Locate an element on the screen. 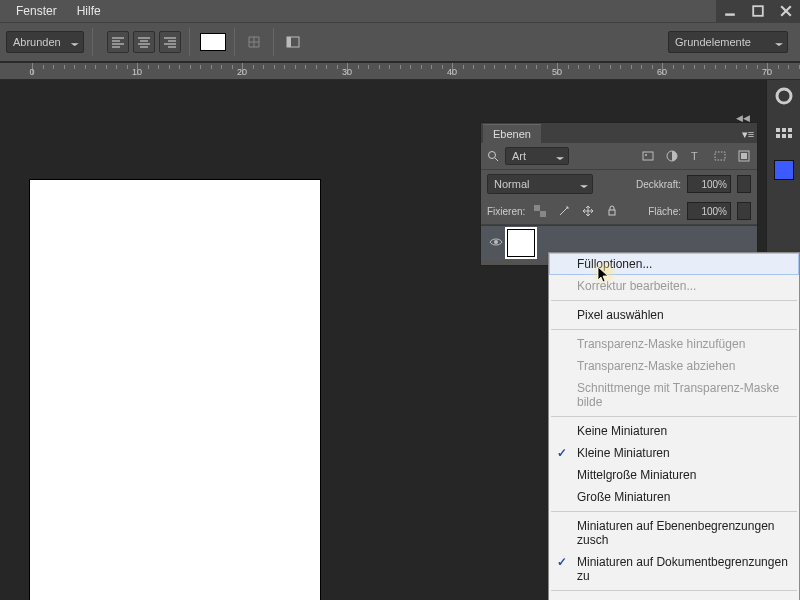  ctx-small-thumbnails: ✓Kleine Miniaturen is located at coordinates (674, 453).